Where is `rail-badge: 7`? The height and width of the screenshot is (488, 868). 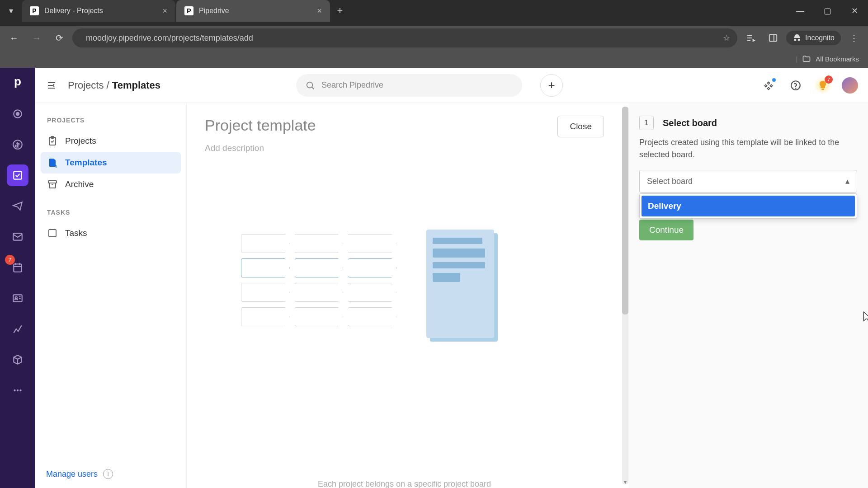 rail-badge: 7 is located at coordinates (10, 260).